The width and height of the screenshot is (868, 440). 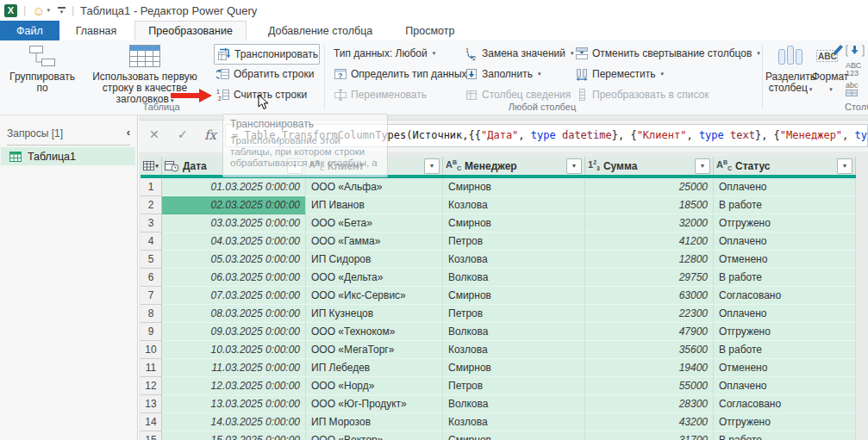 I want to click on fill-button: Заполнить▾, so click(x=503, y=74).